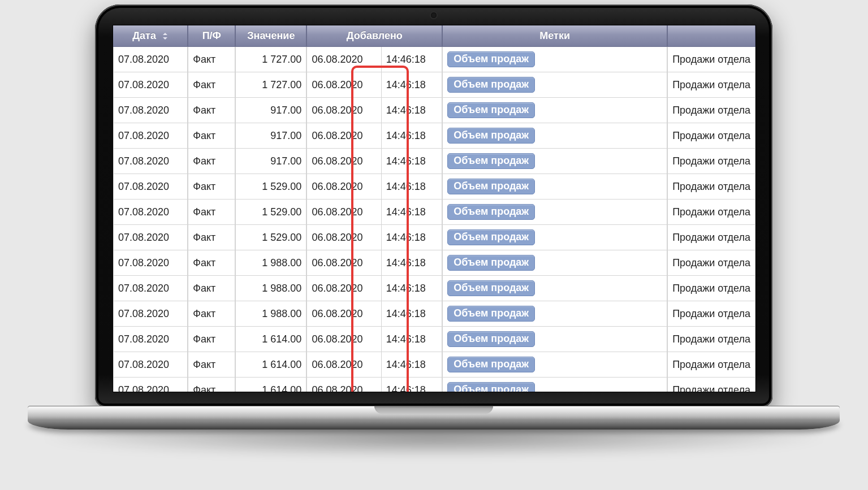 This screenshot has height=490, width=868. I want to click on cell-value: 1 727.00, so click(271, 85).